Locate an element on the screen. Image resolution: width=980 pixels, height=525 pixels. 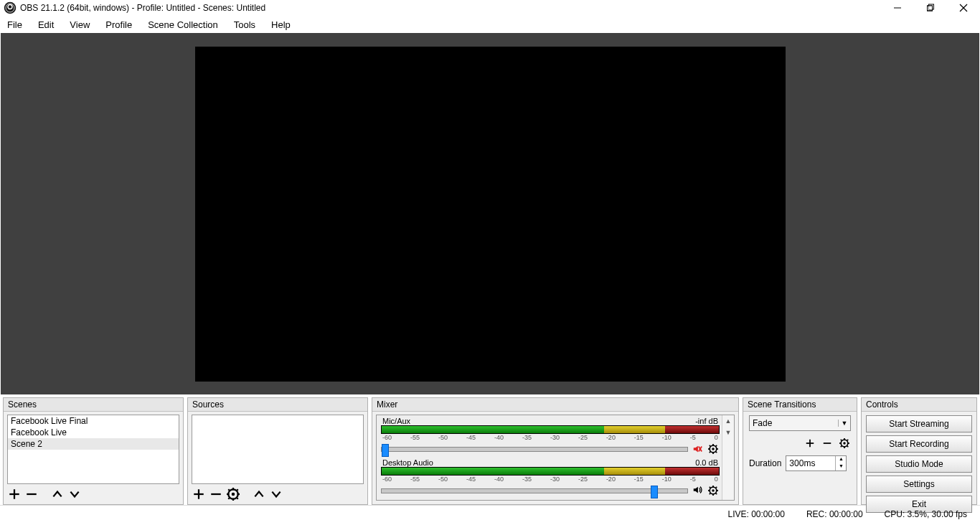
mixer-channel: Mic/Aux -inf dB -60-55-50-45-40-35-30-25… is located at coordinates (555, 436).